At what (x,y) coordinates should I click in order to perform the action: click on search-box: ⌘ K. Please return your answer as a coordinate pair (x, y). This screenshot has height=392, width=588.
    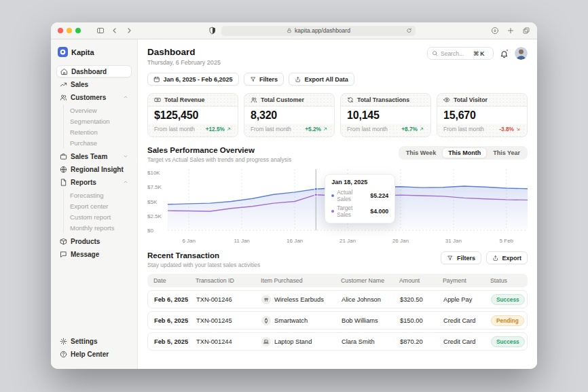
    Looking at the image, I should click on (460, 53).